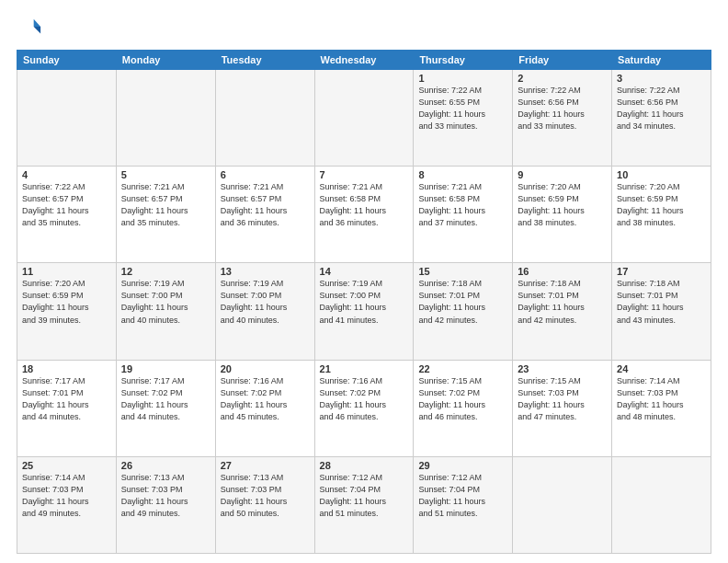  I want to click on calendar-cell: 14Sunrise: 7:19 AMSunset: 7:00 PMDayligh…, so click(364, 311).